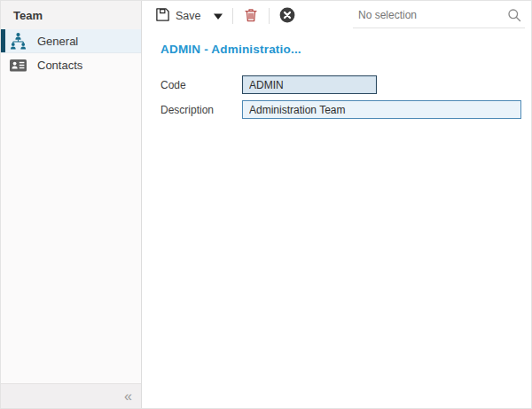 The image size is (532, 409). What do you see at coordinates (4, 41) in the screenshot?
I see `selected-accent-bar` at bounding box center [4, 41].